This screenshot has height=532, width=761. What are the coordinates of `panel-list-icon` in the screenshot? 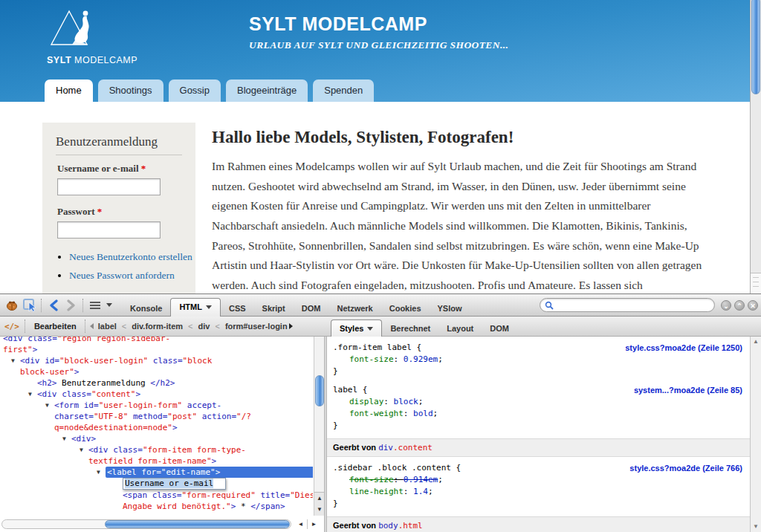 It's located at (95, 305).